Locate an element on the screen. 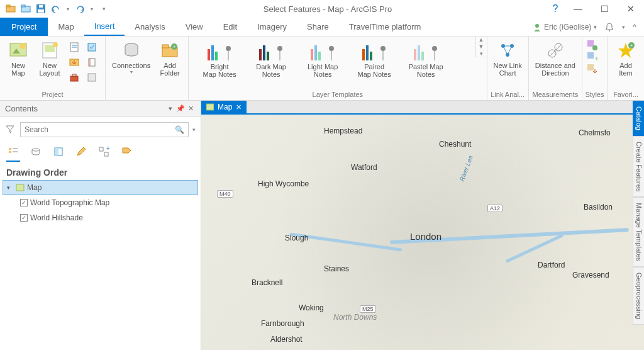  save-icon is located at coordinates (41, 9).